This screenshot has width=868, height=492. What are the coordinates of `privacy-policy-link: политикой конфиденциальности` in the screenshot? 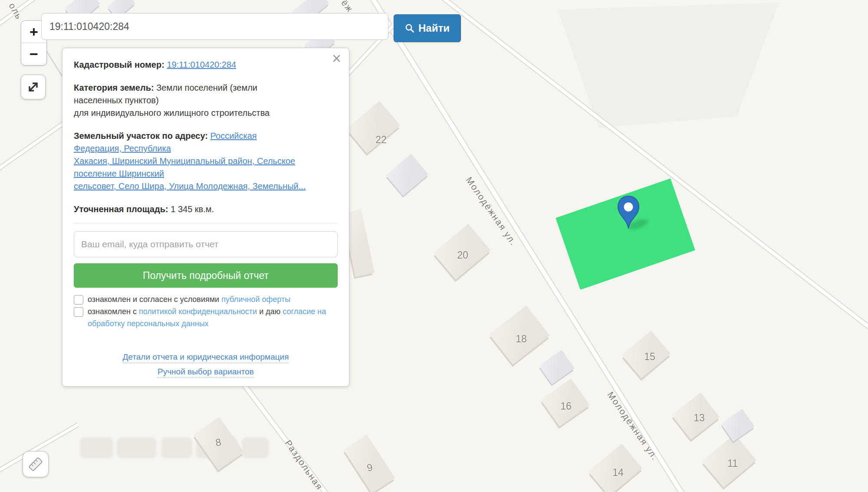 It's located at (198, 312).